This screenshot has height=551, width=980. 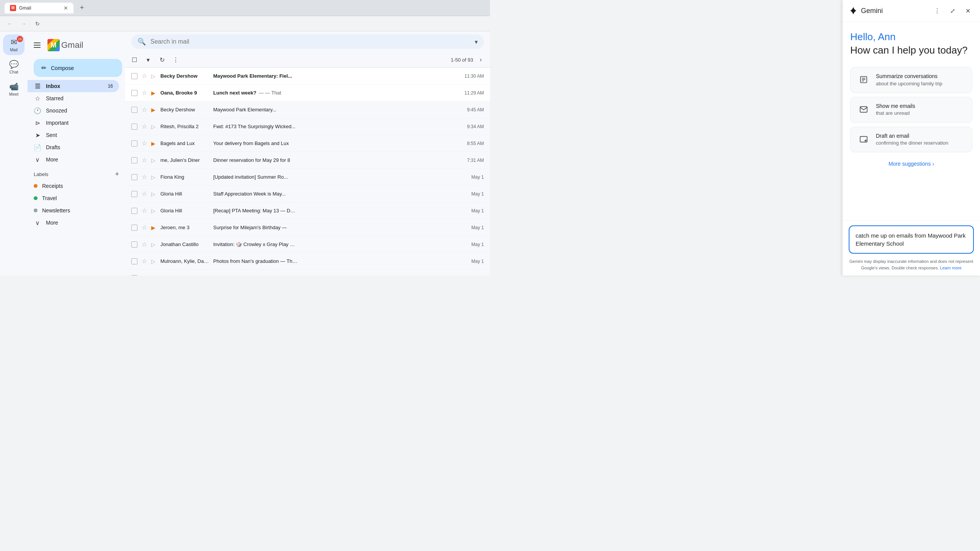 What do you see at coordinates (308, 211) in the screenshot?
I see `email-row: ☆ ▷ Gloria Hill [Recap] PTA Meeting: May…` at bounding box center [308, 211].